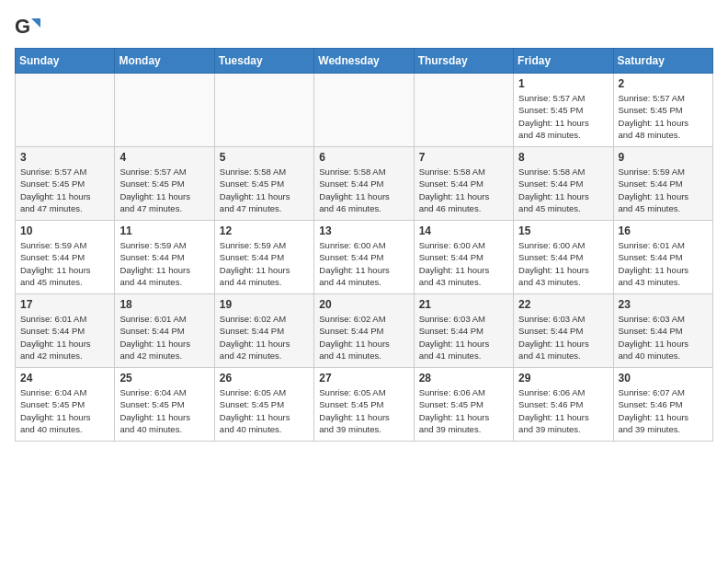 This screenshot has width=728, height=563. I want to click on calendar-cell: 24Sunrise: 6:04 AM Sunset: 5:45 PM Dayli…, so click(65, 405).